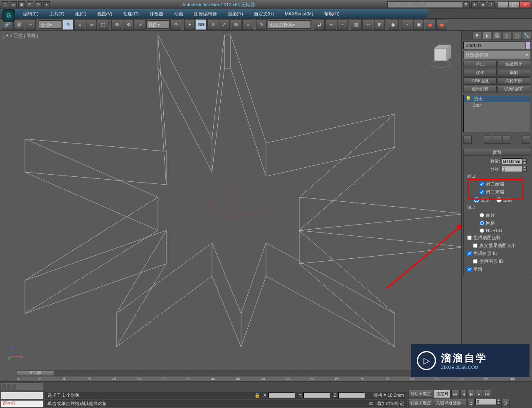 Image resolution: width=532 pixels, height=408 pixels. What do you see at coordinates (497, 99) in the screenshot?
I see `stack-item-extrude: 💡挤出` at bounding box center [497, 99].